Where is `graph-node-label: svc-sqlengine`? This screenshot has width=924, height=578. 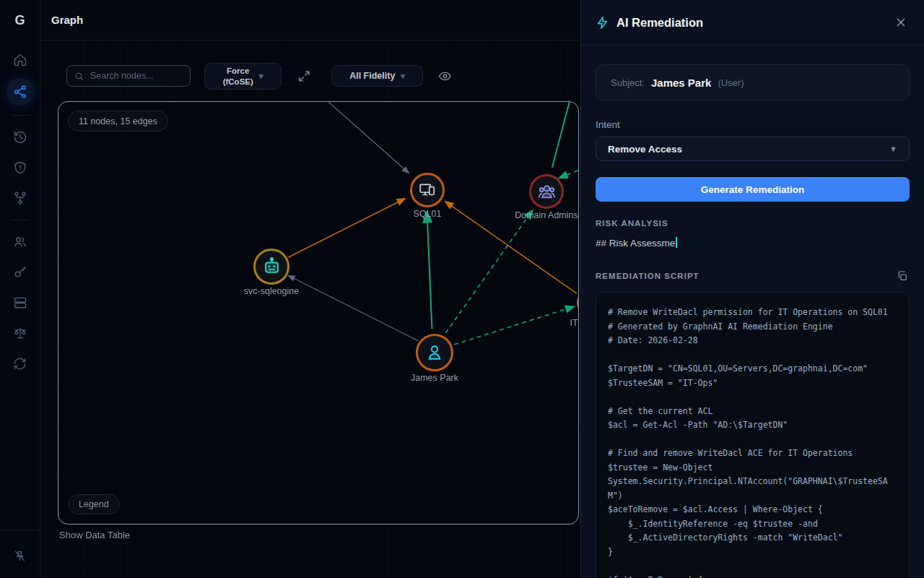 graph-node-label: svc-sqlengine is located at coordinates (271, 291).